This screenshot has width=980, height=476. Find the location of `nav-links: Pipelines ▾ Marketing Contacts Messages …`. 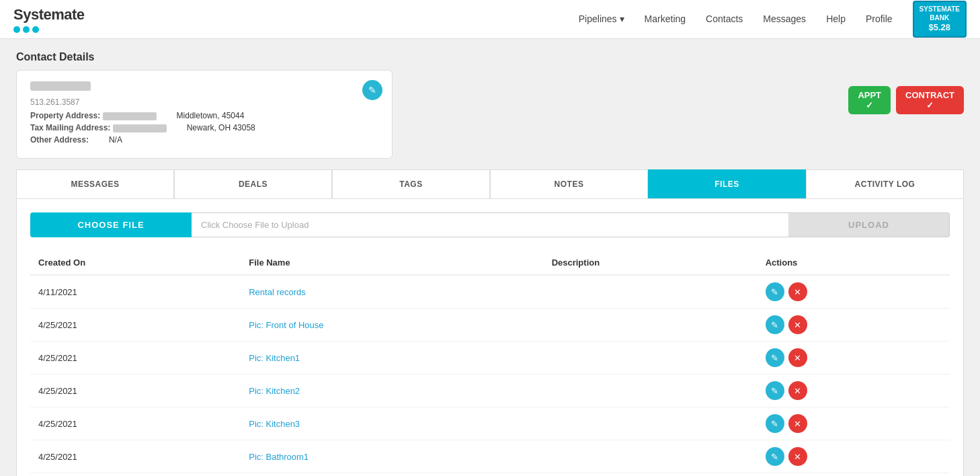

nav-links: Pipelines ▾ Marketing Contacts Messages … is located at coordinates (773, 19).